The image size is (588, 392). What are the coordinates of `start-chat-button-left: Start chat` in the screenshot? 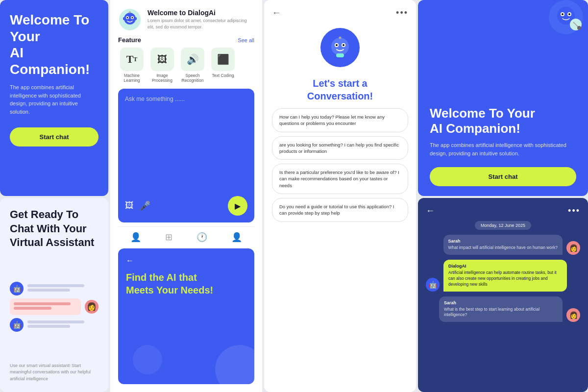 It's located at (54, 137).